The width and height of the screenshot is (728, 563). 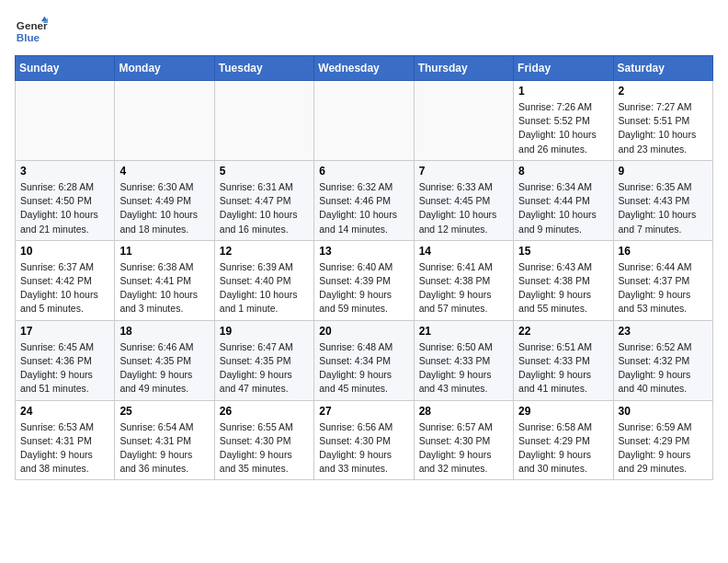 I want to click on day-info: Sunrise: 6:47 AM Sunset: 4:35 PM Dayligh…, so click(x=265, y=368).